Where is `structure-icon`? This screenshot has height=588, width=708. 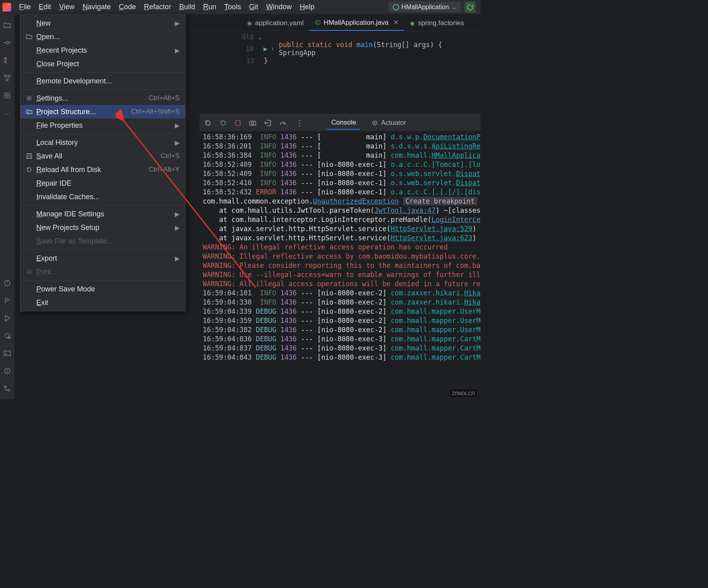
structure-icon is located at coordinates (7, 78).